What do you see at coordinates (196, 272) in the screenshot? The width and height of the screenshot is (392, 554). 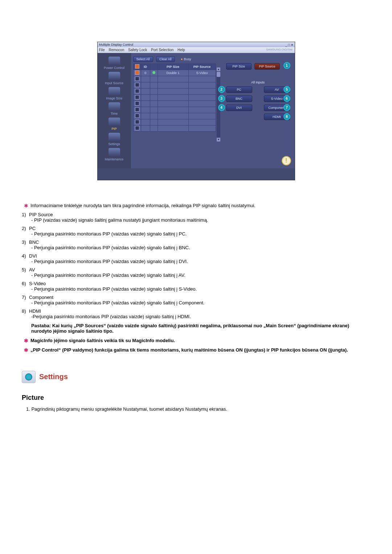 I see `list-item: 5)AV- Perjungia pasirinkto monitoriaus P…` at bounding box center [196, 272].